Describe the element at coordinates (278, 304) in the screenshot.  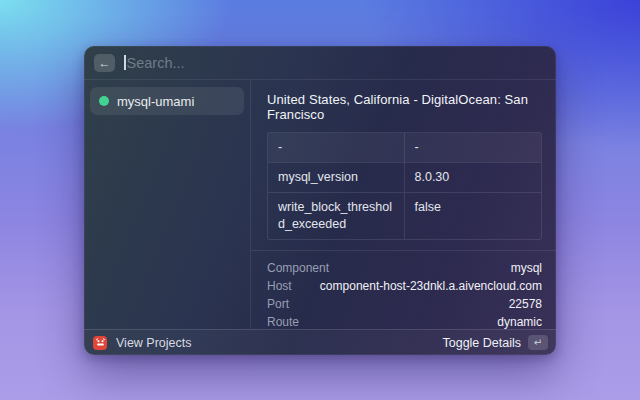
I see `metadata-label: Port` at that location.